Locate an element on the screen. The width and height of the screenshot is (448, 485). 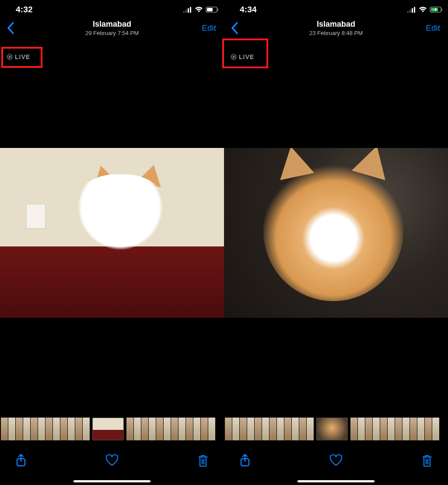
nav-subtitle: 23 February 8:48 PM is located at coordinates (336, 33).